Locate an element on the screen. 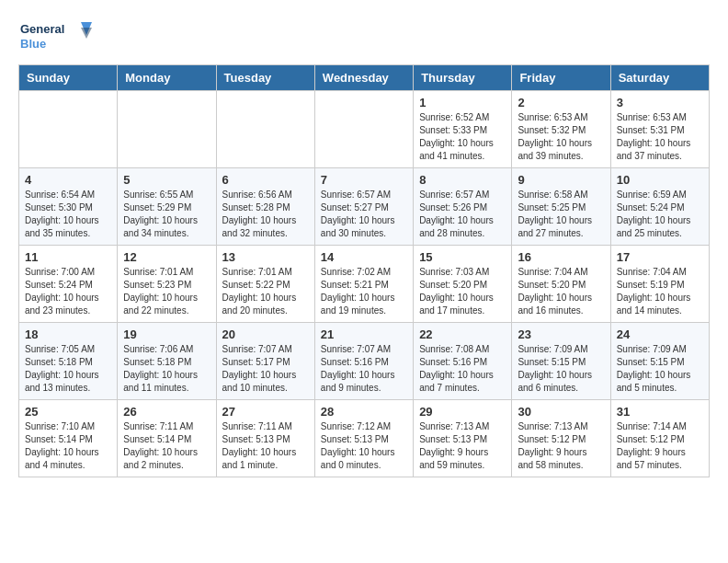  calendar-cell: 2Sunrise: 6:53 AM Sunset: 5:32 PM Daylig… is located at coordinates (561, 130).